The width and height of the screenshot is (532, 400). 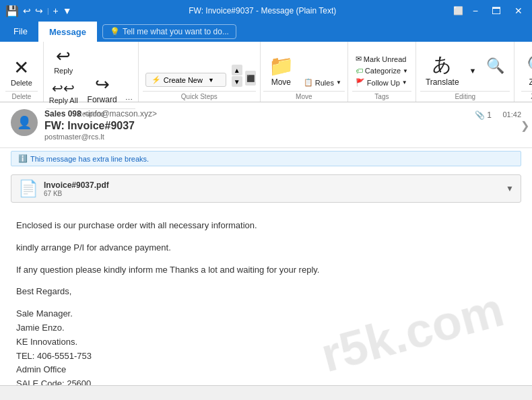 I want to click on translate-button: あ Translate, so click(x=442, y=69).